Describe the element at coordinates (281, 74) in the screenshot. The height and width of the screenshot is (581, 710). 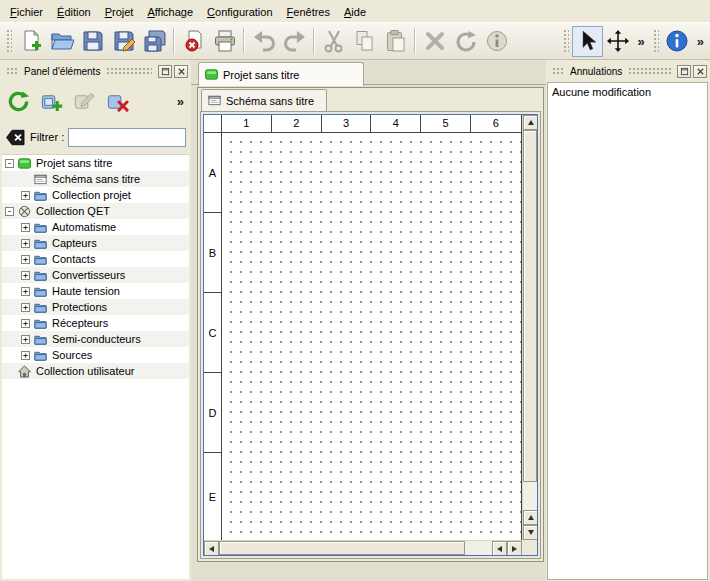
I see `tab-projet-sans-titre: Projet sans titre` at that location.